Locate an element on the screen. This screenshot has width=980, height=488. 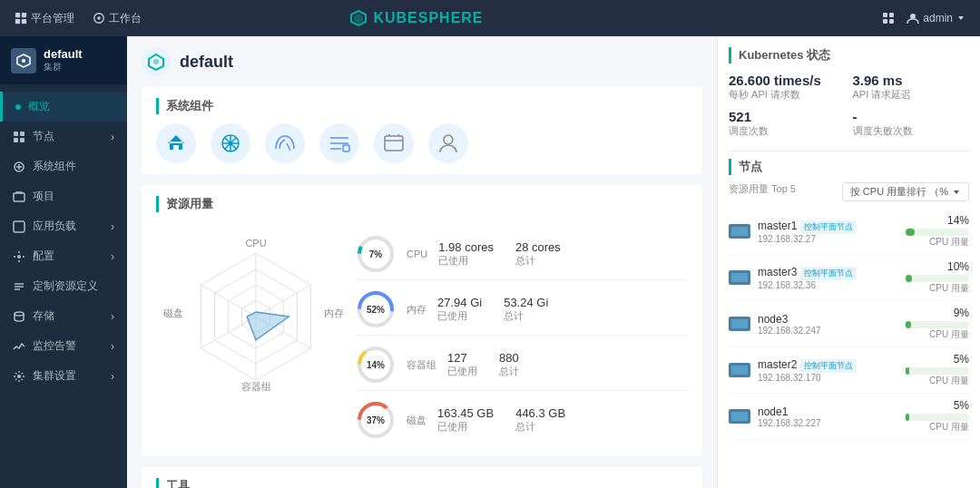
k8s-stat-1: 3.96 ms API 请求延迟 is located at coordinates (911, 87).